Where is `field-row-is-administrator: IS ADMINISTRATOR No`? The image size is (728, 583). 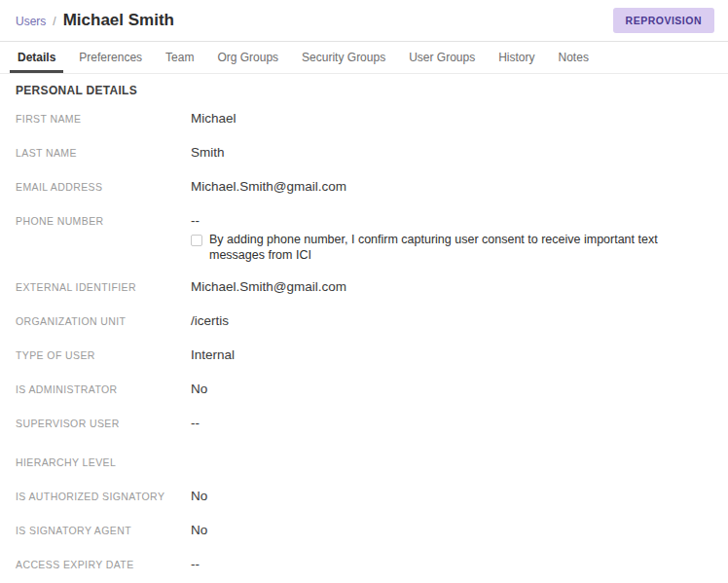
field-row-is-administrator: IS ADMINISTRATOR No is located at coordinates (364, 389).